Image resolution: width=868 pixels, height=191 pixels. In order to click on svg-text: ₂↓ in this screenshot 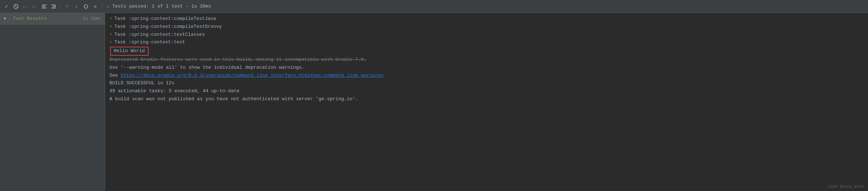, I will do `click(34, 7)`.